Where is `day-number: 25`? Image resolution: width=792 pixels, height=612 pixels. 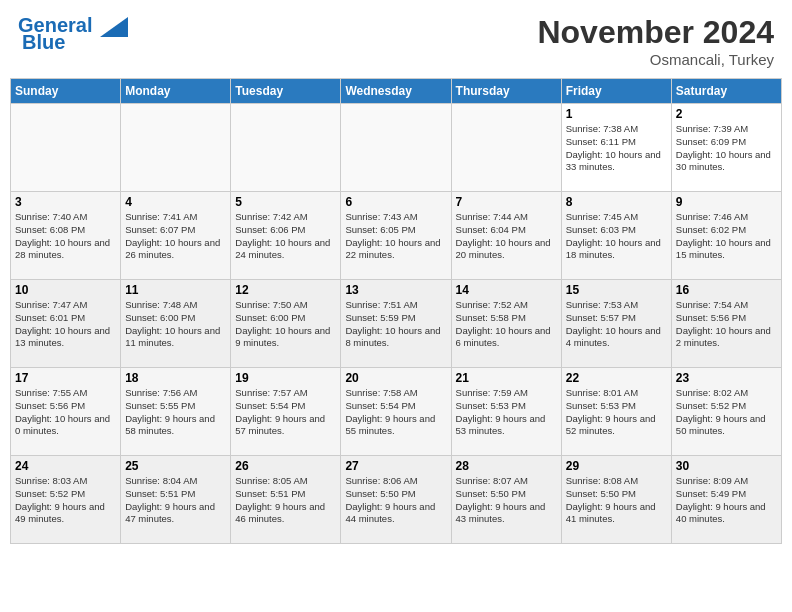 day-number: 25 is located at coordinates (176, 466).